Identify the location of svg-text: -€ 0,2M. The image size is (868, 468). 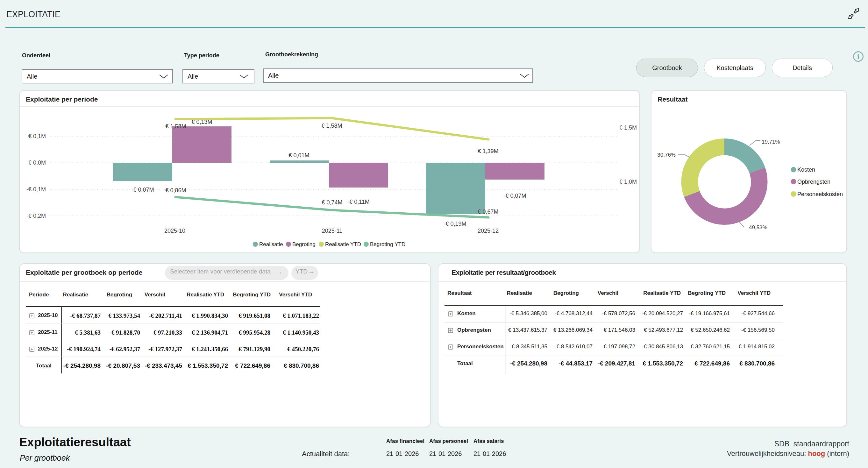
(36, 216).